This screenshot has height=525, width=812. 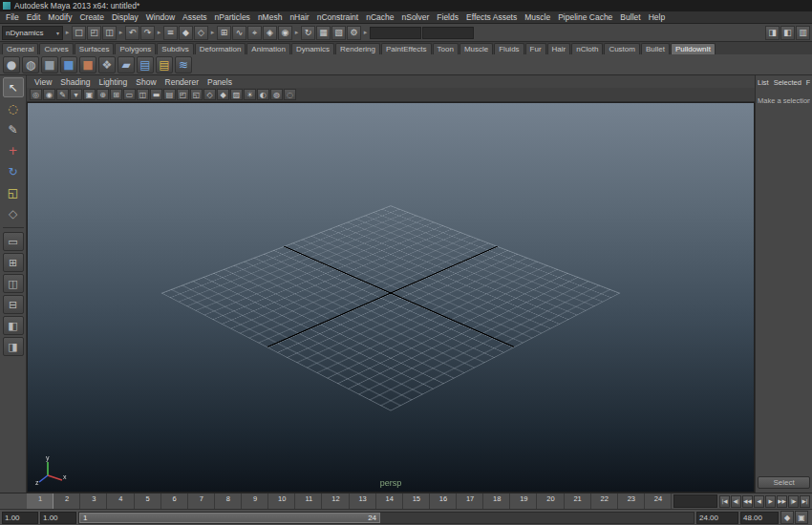 I want to click on select-component-icon: ◇, so click(x=201, y=32).